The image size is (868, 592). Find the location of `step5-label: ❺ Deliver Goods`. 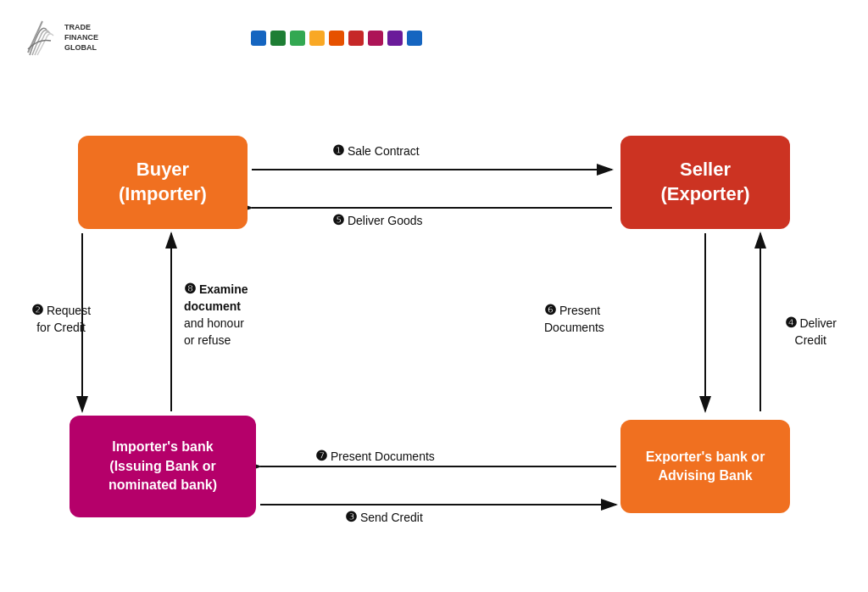

step5-label: ❺ Deliver Goods is located at coordinates (378, 221).